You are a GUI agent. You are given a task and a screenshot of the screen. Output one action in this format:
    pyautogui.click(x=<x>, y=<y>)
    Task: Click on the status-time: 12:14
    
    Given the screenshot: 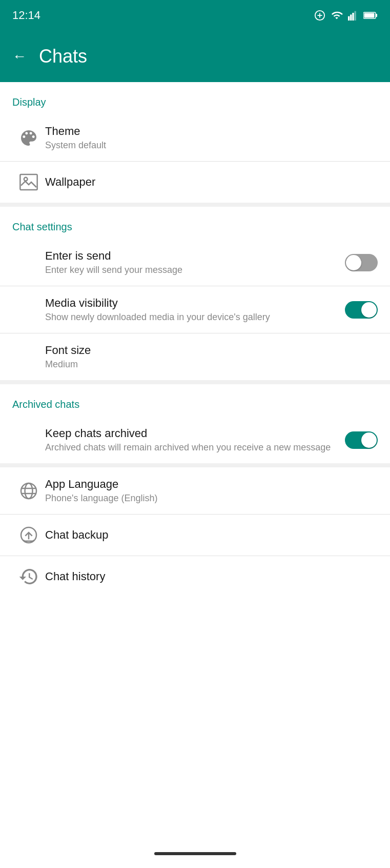 What is the action you would take?
    pyautogui.click(x=27, y=15)
    